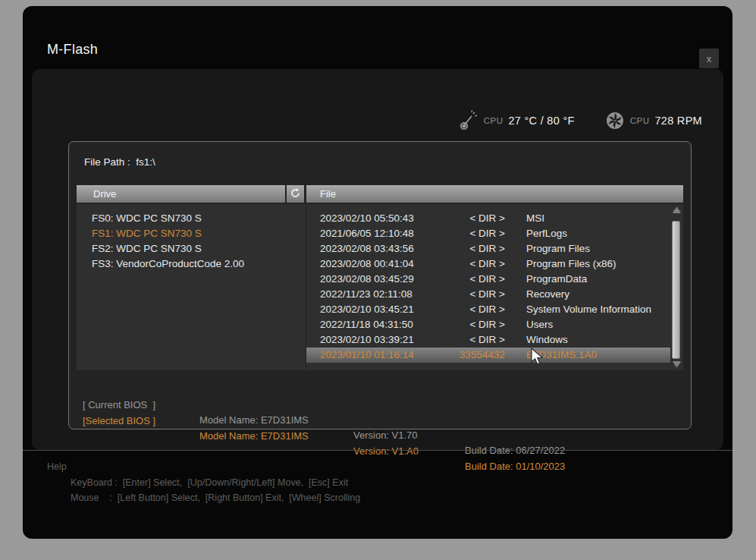 This screenshot has width=756, height=560. Describe the element at coordinates (203, 467) in the screenshot. I see `help-title: Help` at that location.